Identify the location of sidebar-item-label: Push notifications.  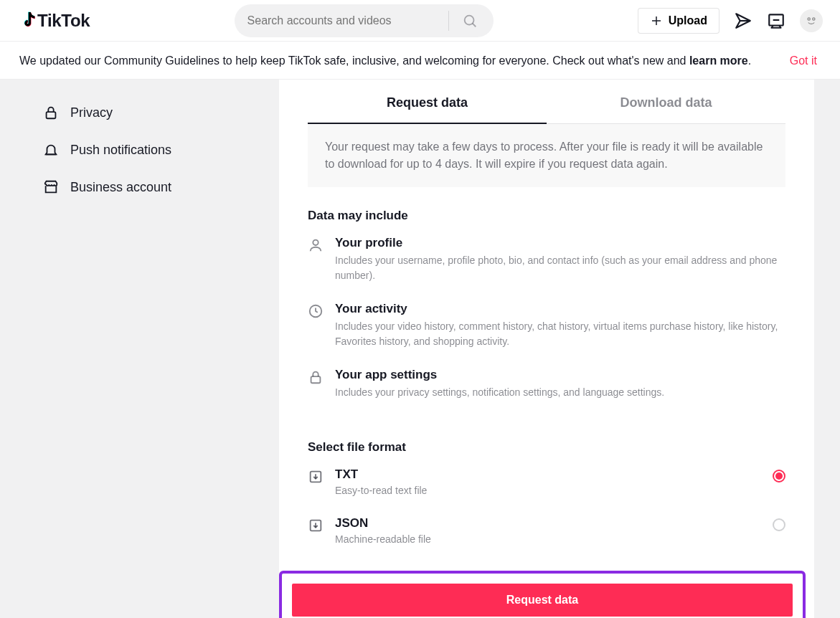
(121, 151).